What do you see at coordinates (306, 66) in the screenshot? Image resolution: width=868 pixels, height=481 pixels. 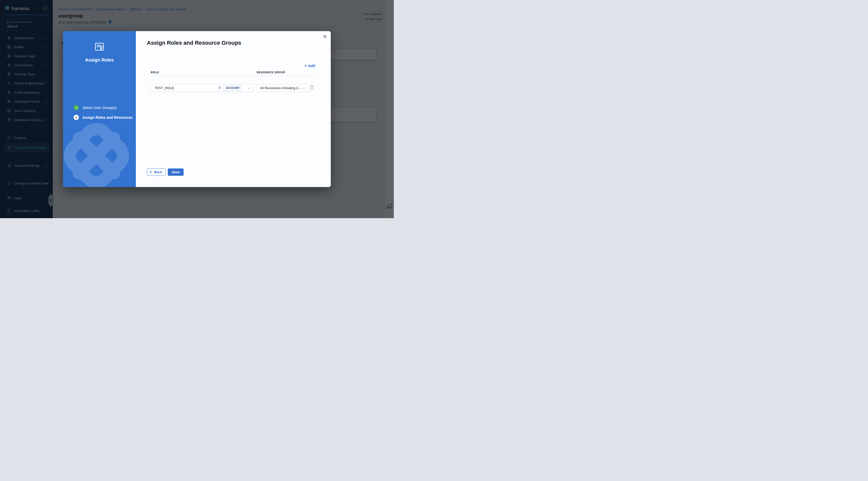 I see `plus-icon: +` at bounding box center [306, 66].